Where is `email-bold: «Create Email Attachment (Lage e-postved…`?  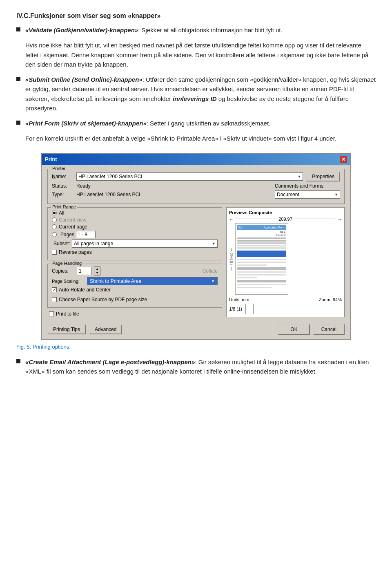 email-bold: «Create Email Attachment (Lage e-postved… is located at coordinates (110, 362).